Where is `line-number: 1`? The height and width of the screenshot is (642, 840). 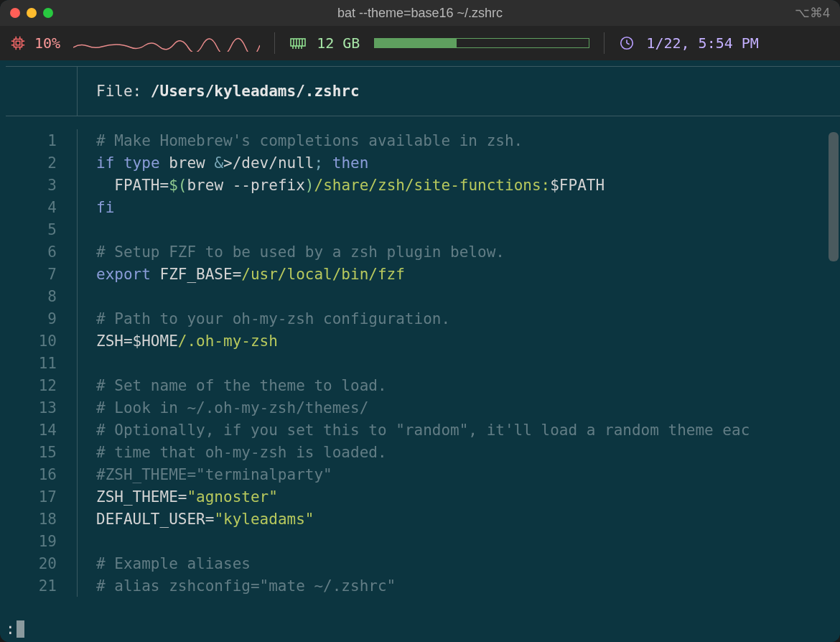
line-number: 1 is located at coordinates (42, 141).